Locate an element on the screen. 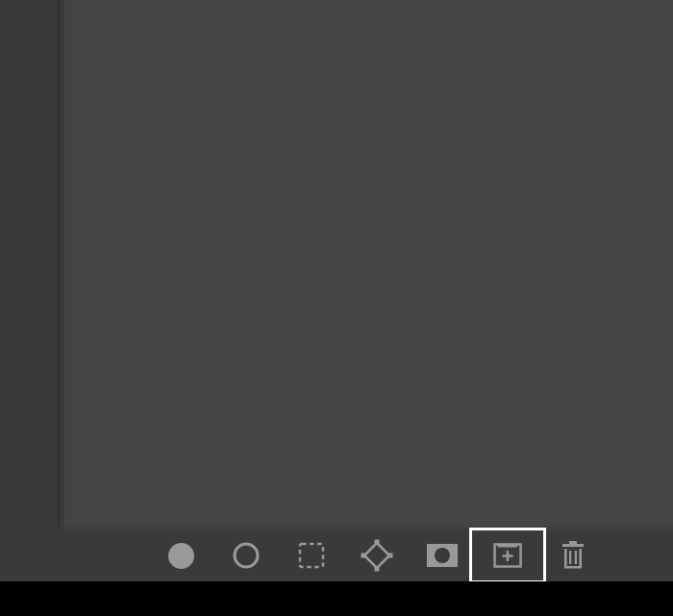 This screenshot has height=616, width=673. bottom-black-bar is located at coordinates (336, 599).